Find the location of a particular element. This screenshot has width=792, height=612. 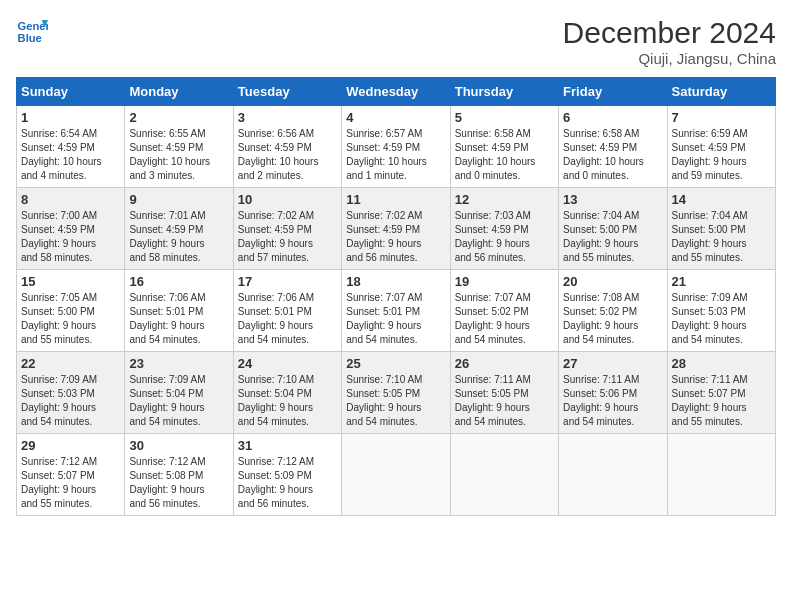

day-cell: 29Sunrise: 7:12 AM Sunset: 5:07 PM Dayli… is located at coordinates (71, 475).